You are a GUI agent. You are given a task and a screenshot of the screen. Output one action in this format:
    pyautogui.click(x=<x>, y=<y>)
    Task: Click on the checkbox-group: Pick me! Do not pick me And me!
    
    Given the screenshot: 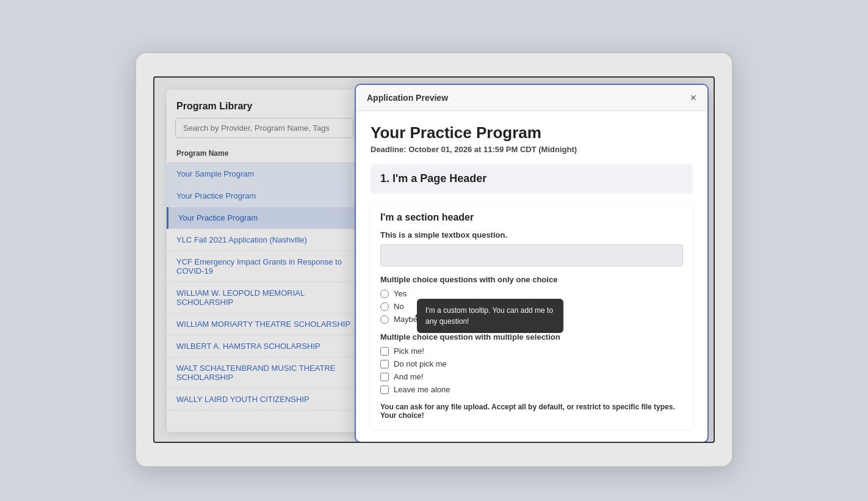 What is the action you would take?
    pyautogui.click(x=532, y=370)
    